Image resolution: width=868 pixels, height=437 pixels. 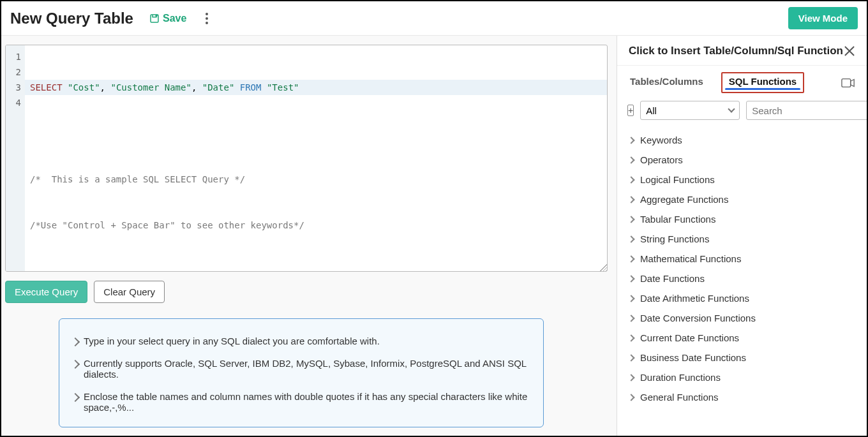 What do you see at coordinates (742, 219) in the screenshot?
I see `category-item: Tabular Functions` at bounding box center [742, 219].